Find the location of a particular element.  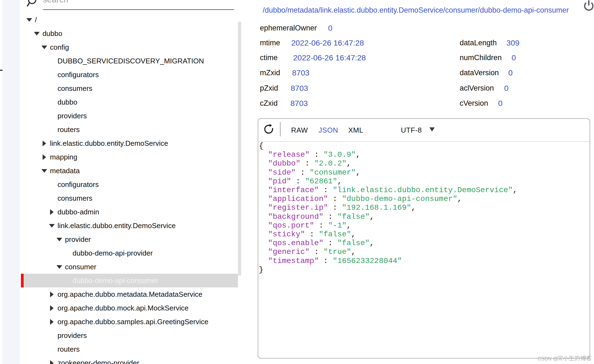

chevron-down-icon is located at coordinates (432, 130).